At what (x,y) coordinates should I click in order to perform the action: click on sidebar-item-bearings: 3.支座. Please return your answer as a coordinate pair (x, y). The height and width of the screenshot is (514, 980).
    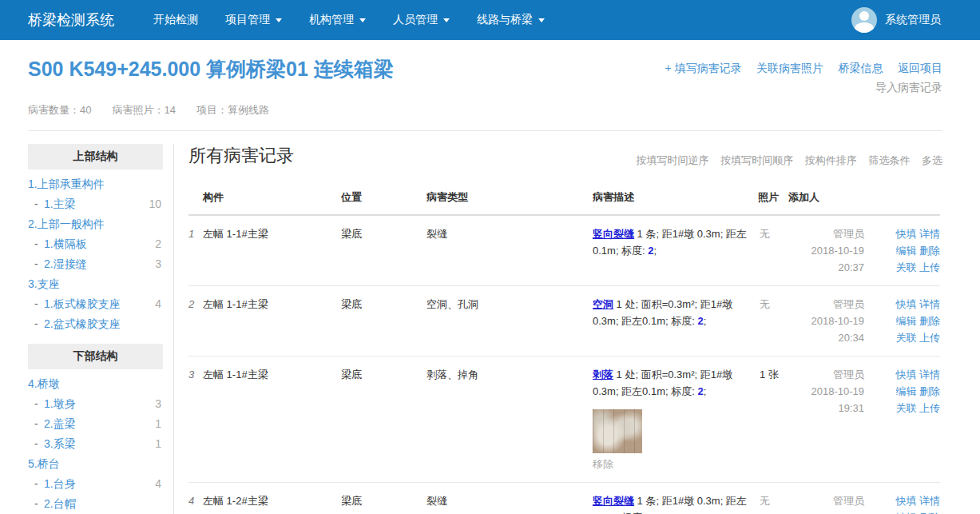
    Looking at the image, I should click on (96, 285).